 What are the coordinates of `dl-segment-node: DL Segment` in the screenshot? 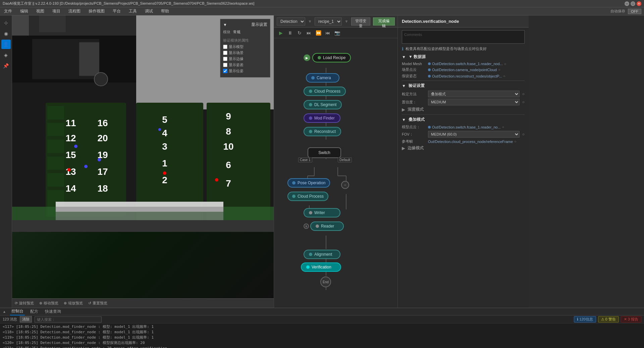 It's located at (323, 105).